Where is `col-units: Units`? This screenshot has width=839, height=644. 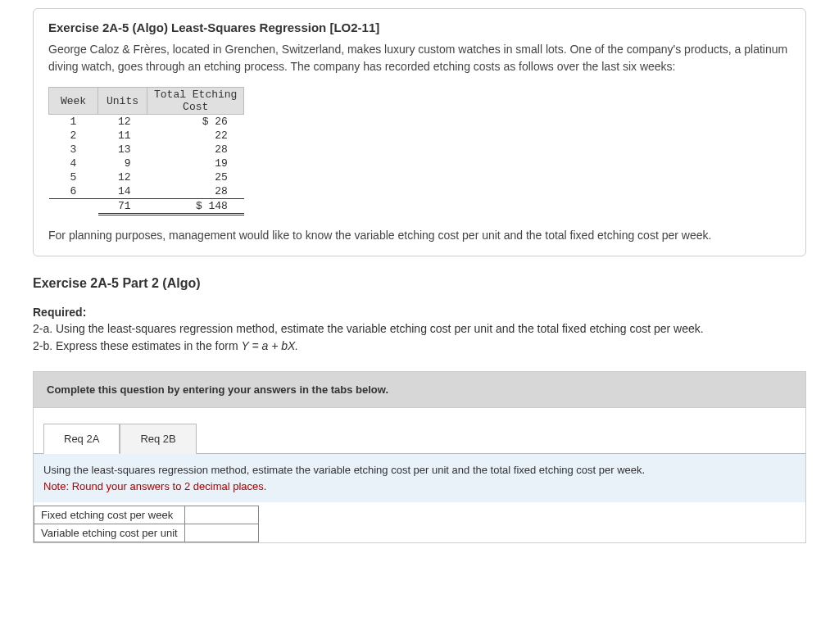 col-units: Units is located at coordinates (123, 102).